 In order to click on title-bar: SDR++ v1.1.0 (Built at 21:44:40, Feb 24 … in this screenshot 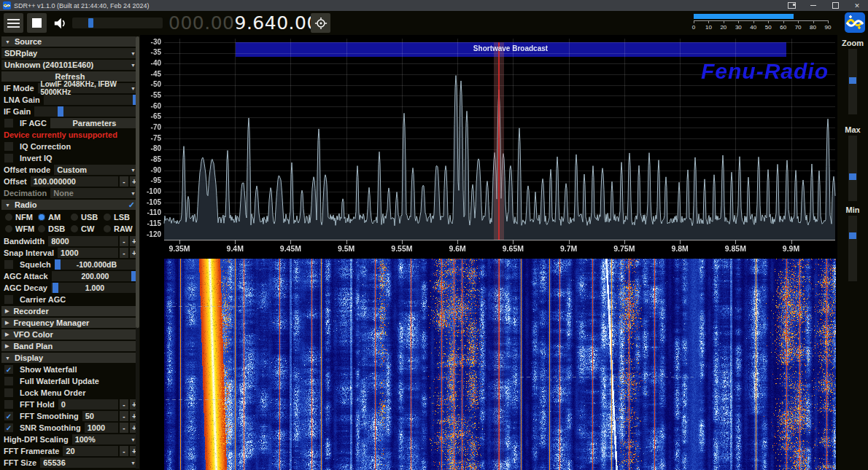, I will do `click(434, 6)`.